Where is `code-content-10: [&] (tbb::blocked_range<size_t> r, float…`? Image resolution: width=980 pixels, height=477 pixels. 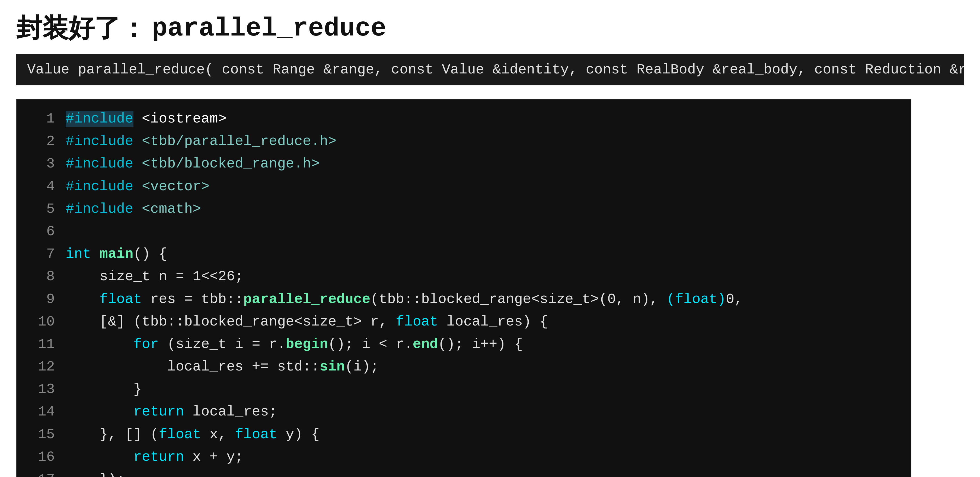
code-content-10: [&] (tbb::blocked_range<size_t> r, float… is located at coordinates (307, 322).